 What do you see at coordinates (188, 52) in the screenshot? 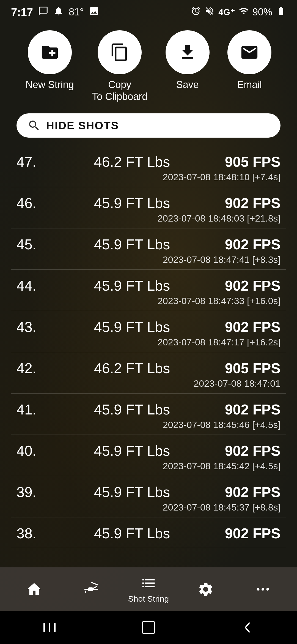
I see `download-icon` at bounding box center [188, 52].